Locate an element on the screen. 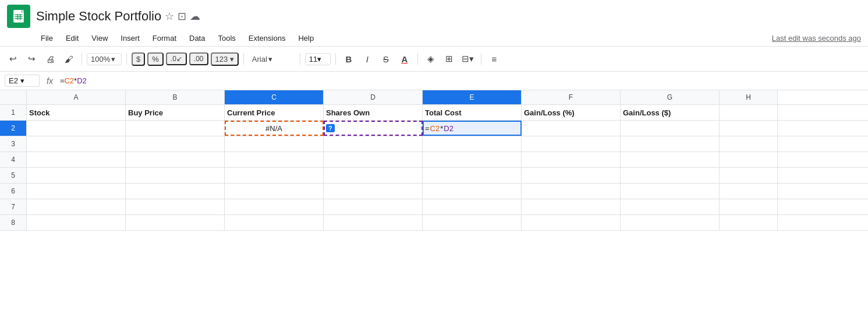 The width and height of the screenshot is (868, 331). text-align-button: ≡ is located at coordinates (494, 59).